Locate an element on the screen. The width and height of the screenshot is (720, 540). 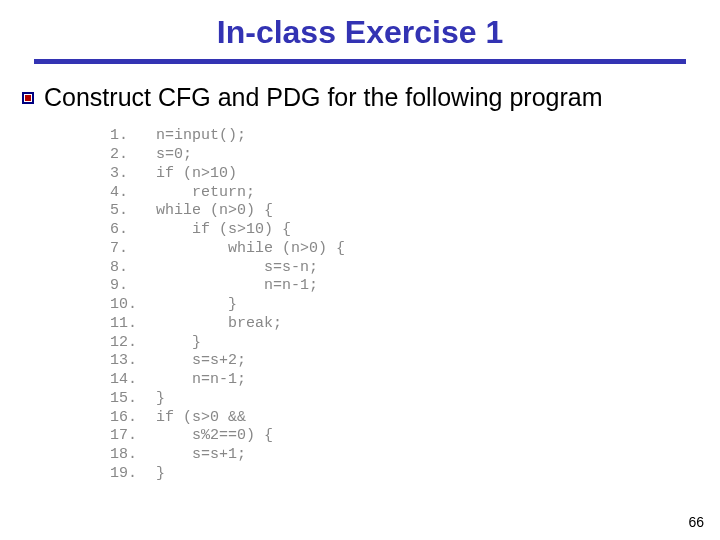
line-number: 6. is located at coordinates (133, 230).